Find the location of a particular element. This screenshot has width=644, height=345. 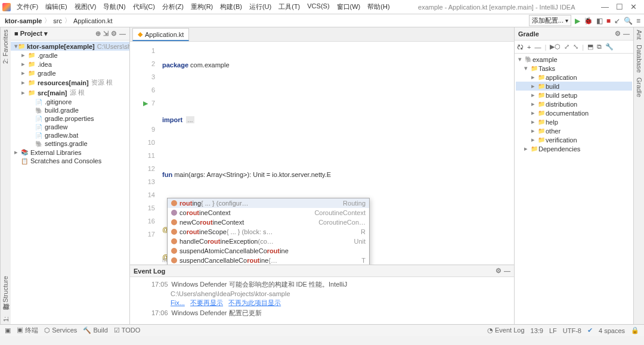

menu-view: 视图(V) is located at coordinates (86, 7).